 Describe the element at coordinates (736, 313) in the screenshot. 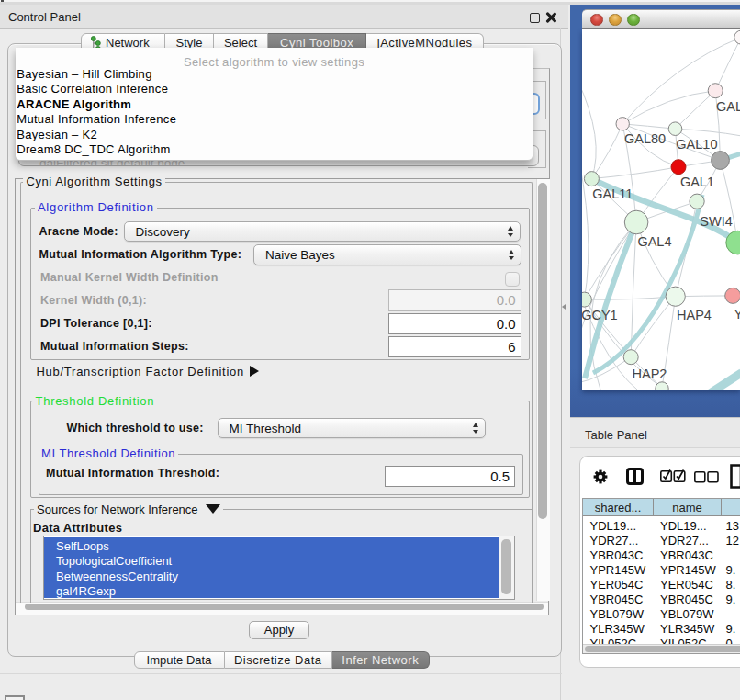

I see `svg-text: Y` at that location.